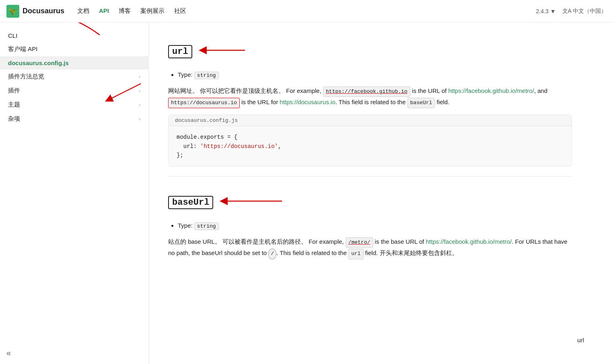 Image resolution: width=613 pixels, height=364 pixels. Describe the element at coordinates (74, 91) in the screenshot. I see `sidebar-item-plugins: 插件 ›` at that location.